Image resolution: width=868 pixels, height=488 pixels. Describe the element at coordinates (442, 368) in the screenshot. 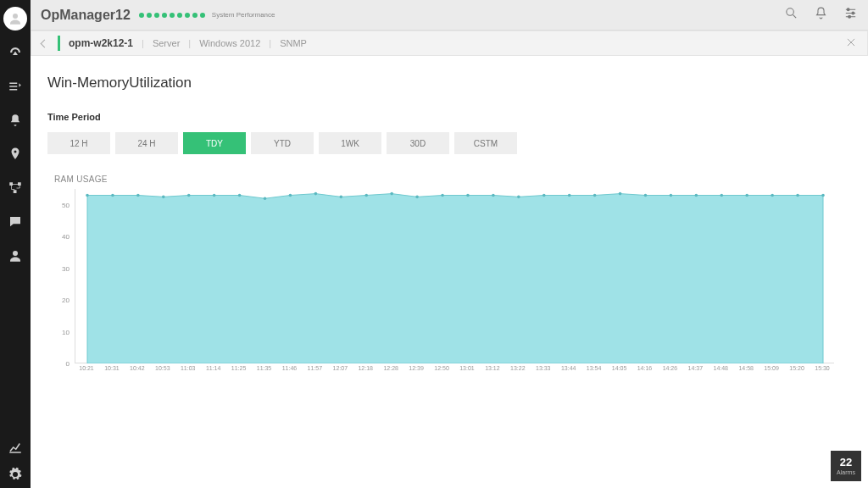

I see `x-tick: 12:50` at that location.